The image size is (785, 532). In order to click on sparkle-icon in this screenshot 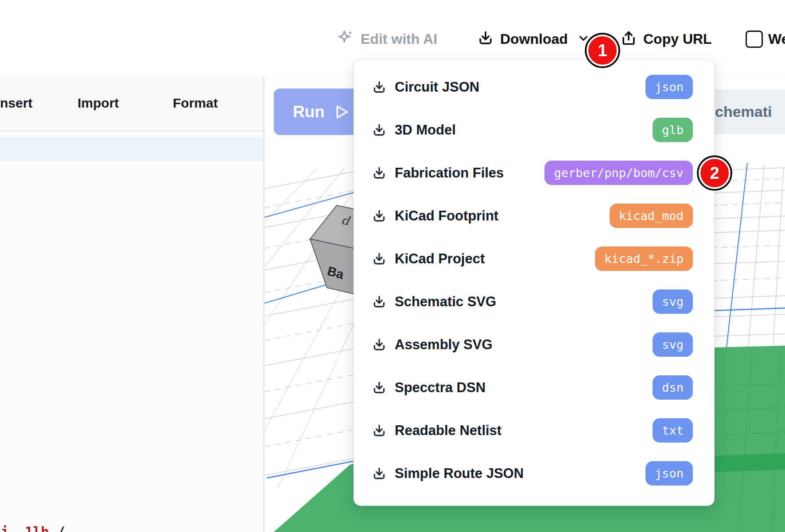, I will do `click(345, 39)`.